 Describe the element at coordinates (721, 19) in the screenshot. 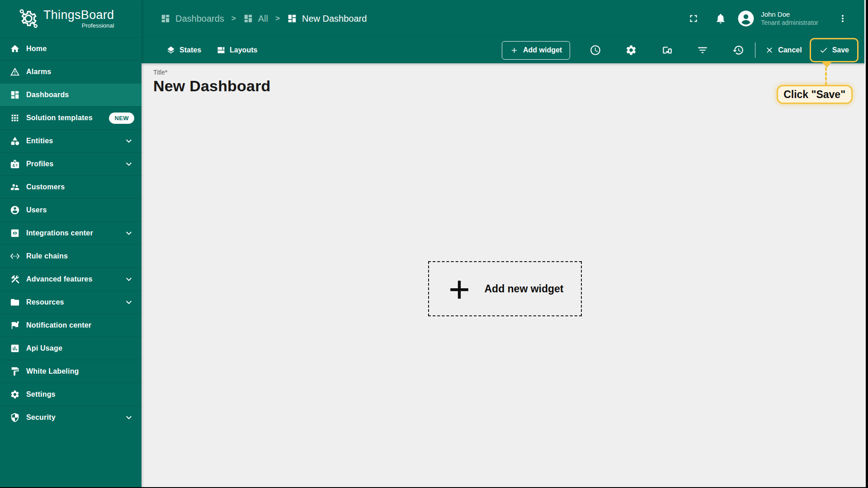

I see `notifications-button` at that location.